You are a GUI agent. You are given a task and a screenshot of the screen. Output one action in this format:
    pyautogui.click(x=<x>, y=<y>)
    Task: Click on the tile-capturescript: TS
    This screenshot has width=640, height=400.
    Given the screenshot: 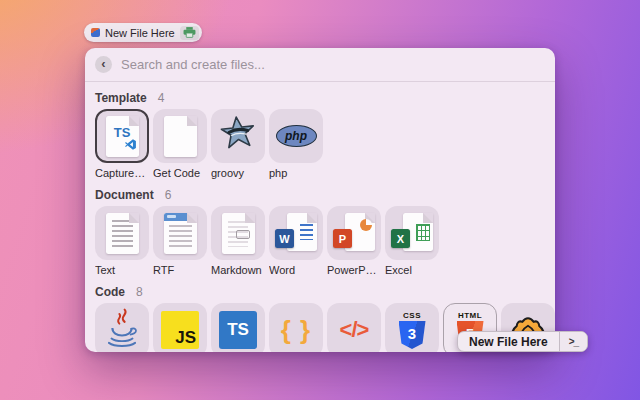 What is the action you would take?
    pyautogui.click(x=122, y=136)
    